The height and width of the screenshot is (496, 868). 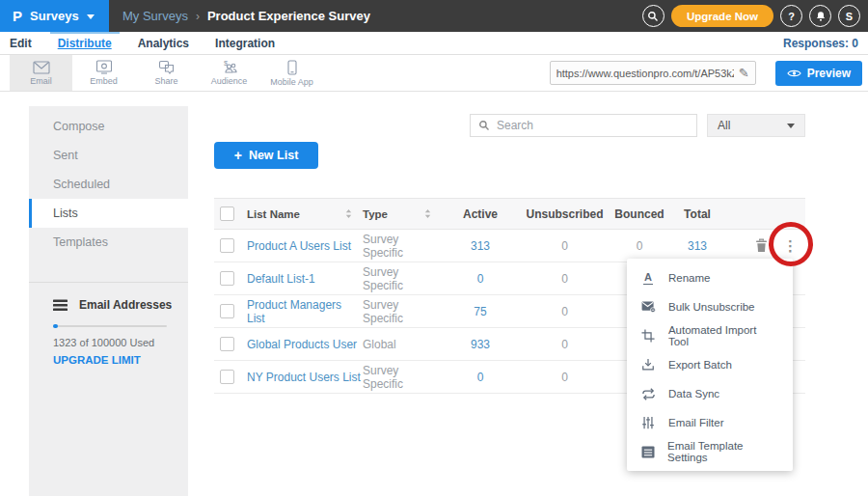 I want to click on active-count: 313, so click(x=480, y=246).